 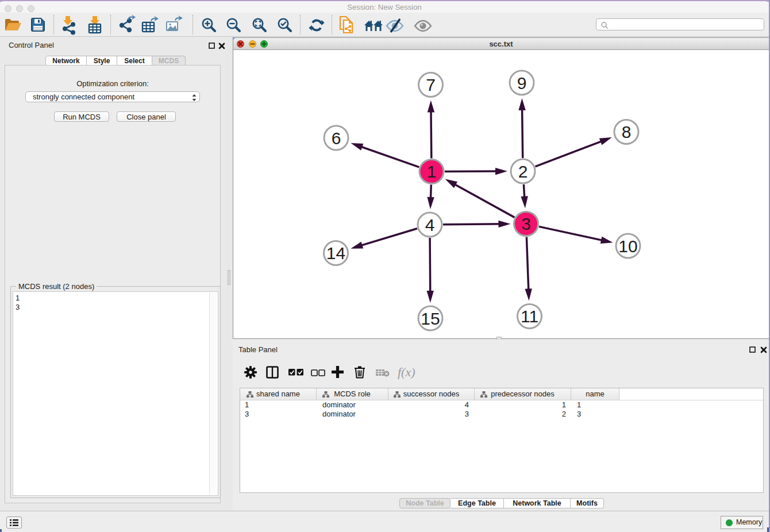 I want to click on svg-text: 14, so click(x=336, y=253).